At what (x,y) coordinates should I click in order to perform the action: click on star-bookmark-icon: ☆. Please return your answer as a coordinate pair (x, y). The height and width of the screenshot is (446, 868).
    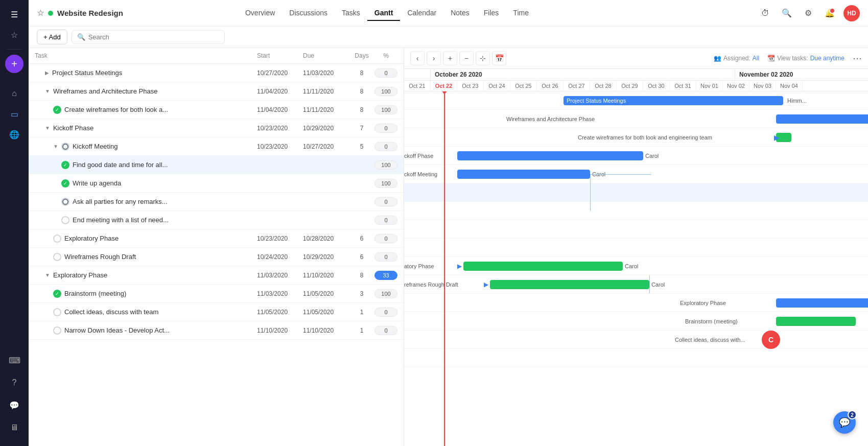
    Looking at the image, I should click on (40, 13).